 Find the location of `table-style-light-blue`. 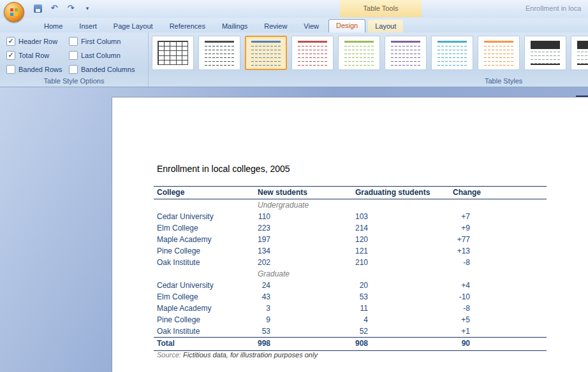

table-style-light-blue is located at coordinates (266, 53).